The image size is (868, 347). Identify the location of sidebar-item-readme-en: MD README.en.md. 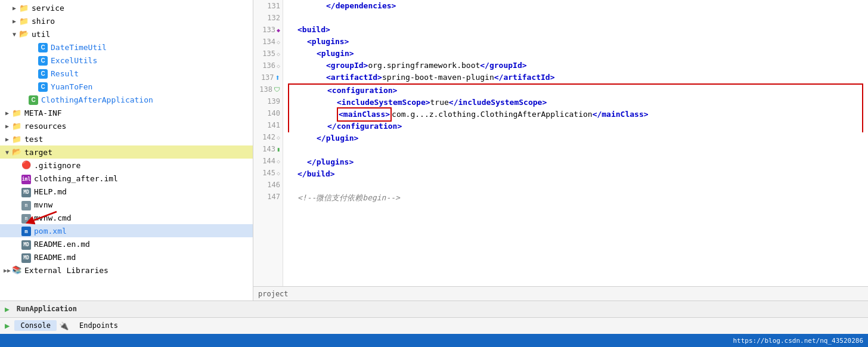
(126, 244).